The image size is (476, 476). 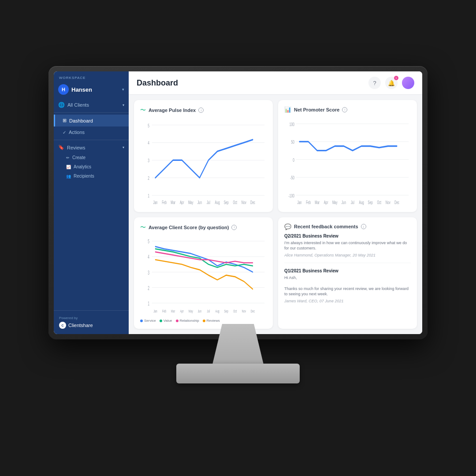 I want to click on svg-text: -50, so click(x=292, y=178).